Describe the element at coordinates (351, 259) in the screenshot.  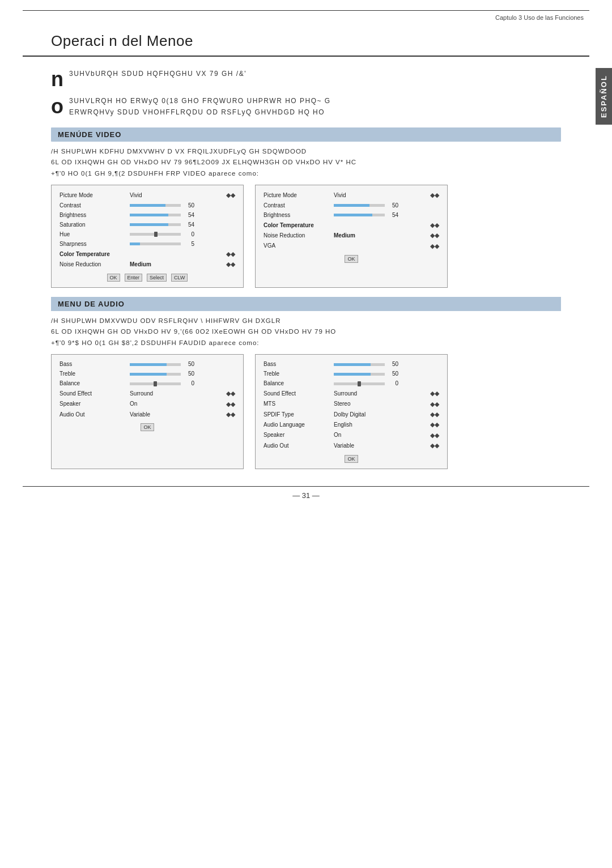
I see `footer-r-ok: OK` at that location.